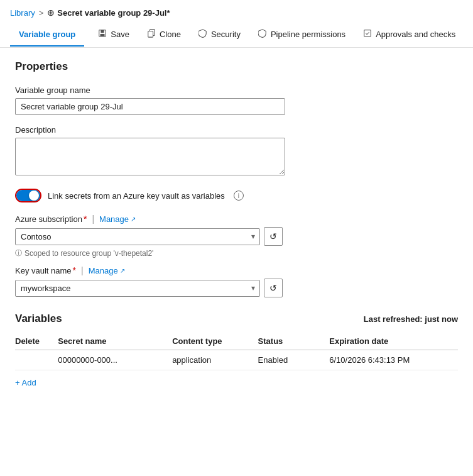  What do you see at coordinates (43, 270) in the screenshot?
I see `key-vault-label: Key vault name` at bounding box center [43, 270].